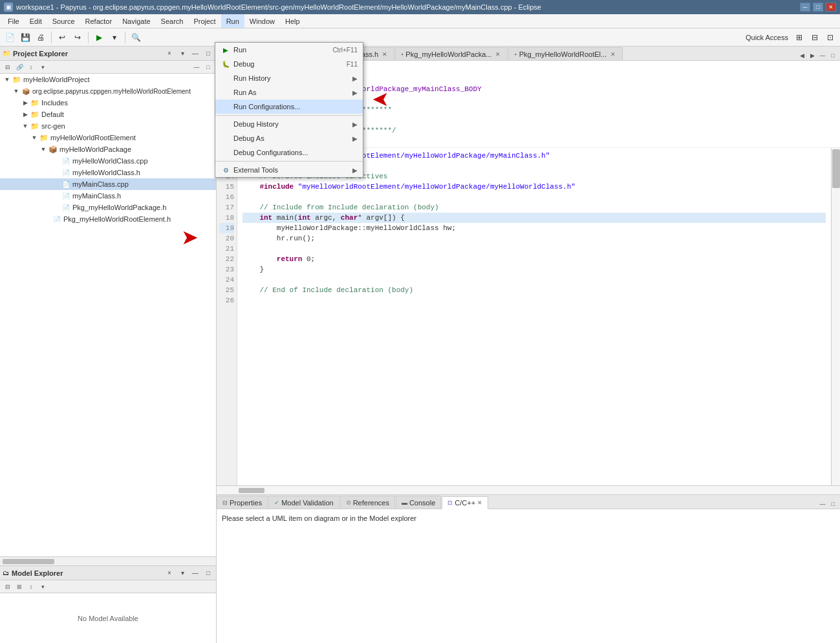 The width and height of the screenshot is (840, 643). Describe the element at coordinates (25, 103) in the screenshot. I see `tree-toggle-includes: ▶` at that location.